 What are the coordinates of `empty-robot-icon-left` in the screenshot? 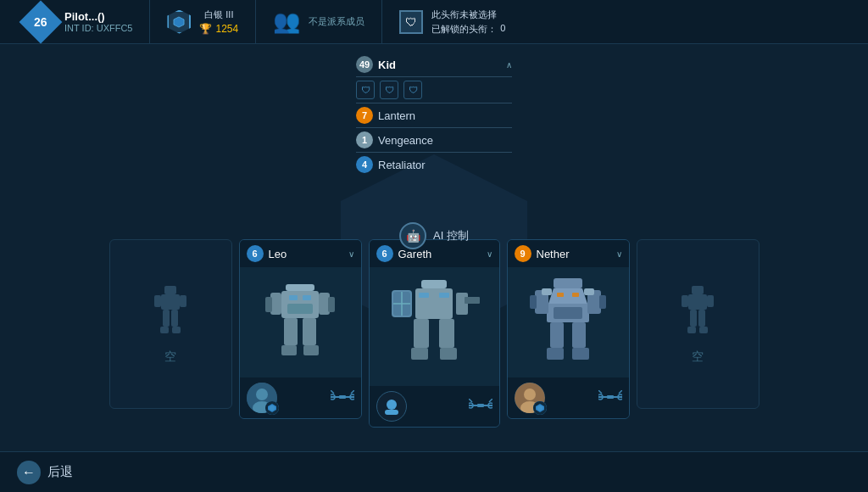 It's located at (170, 314).